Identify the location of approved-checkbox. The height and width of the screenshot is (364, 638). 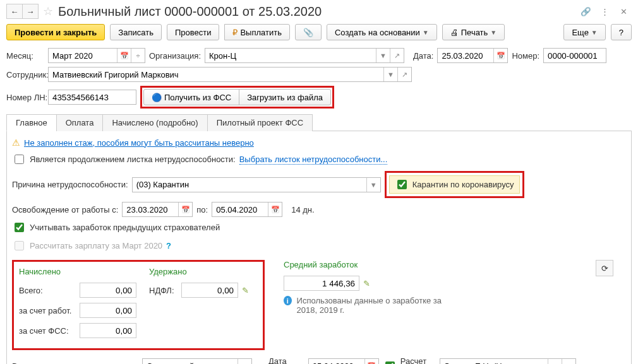
(390, 363).